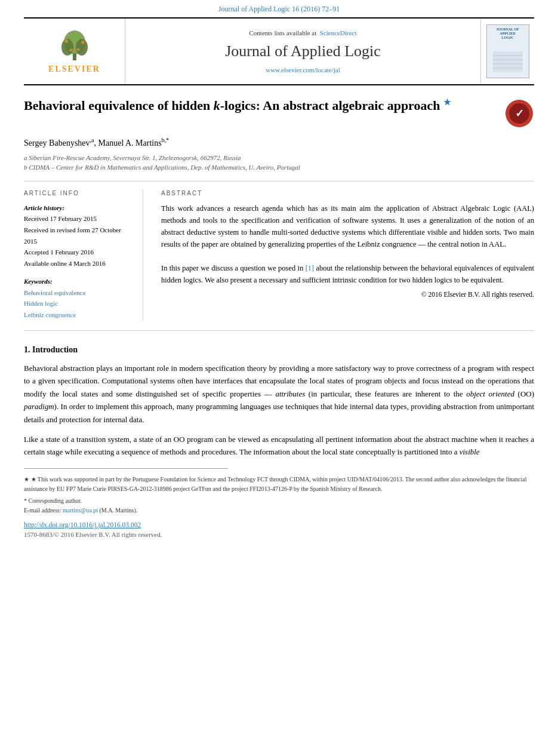 The height and width of the screenshot is (756, 558). I want to click on journal-thumbnail: JOURNAL OFAPPLIEDLOGIC, so click(508, 51).